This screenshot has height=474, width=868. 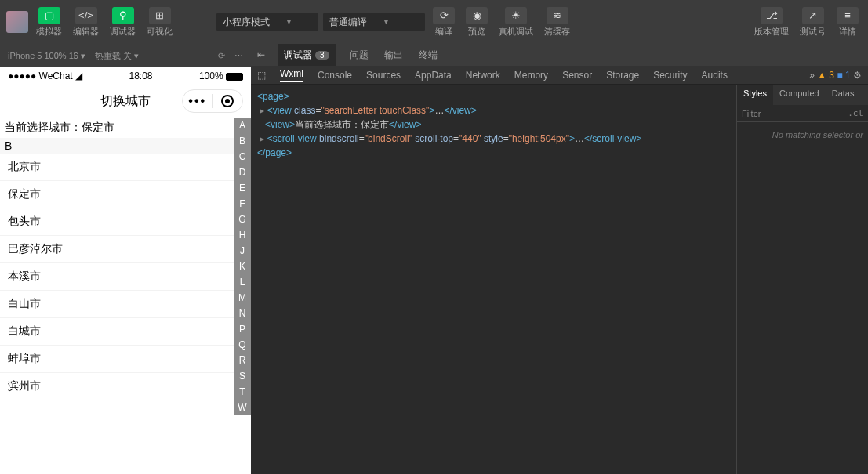 I want to click on panel-security: Security, so click(x=670, y=75).